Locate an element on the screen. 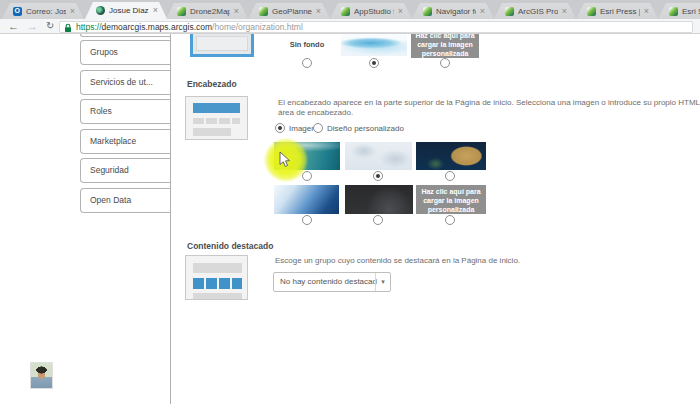  url-path: /home/organization.html is located at coordinates (258, 27).